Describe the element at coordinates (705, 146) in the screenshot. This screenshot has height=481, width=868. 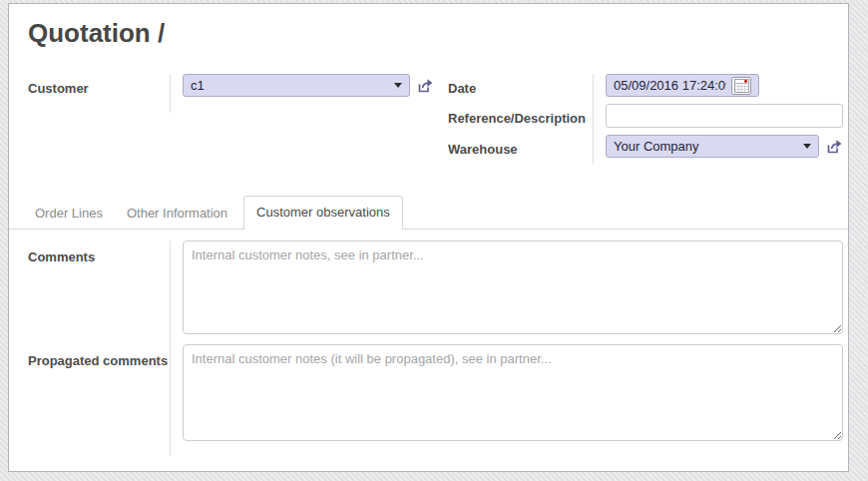
I see `warehouse-value: Your Company` at that location.